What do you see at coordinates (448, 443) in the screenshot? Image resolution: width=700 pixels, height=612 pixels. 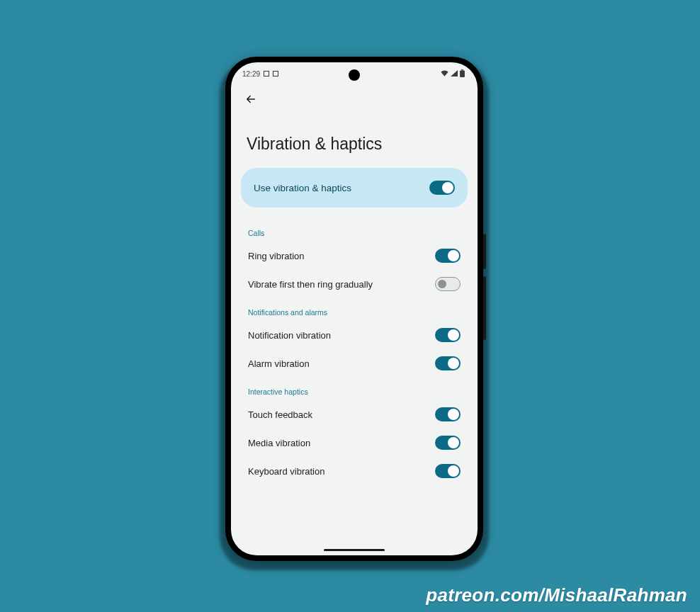 I see `toggle-media-vibration` at bounding box center [448, 443].